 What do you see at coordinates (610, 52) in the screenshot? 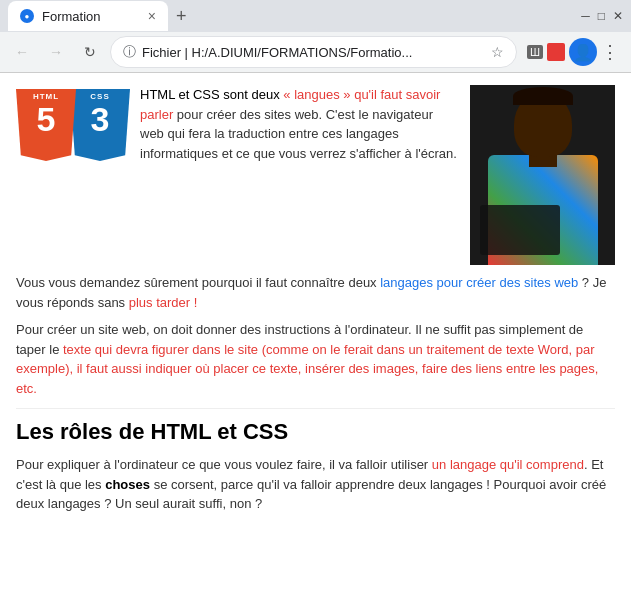
I see `menu-button: ⋮` at bounding box center [610, 52].